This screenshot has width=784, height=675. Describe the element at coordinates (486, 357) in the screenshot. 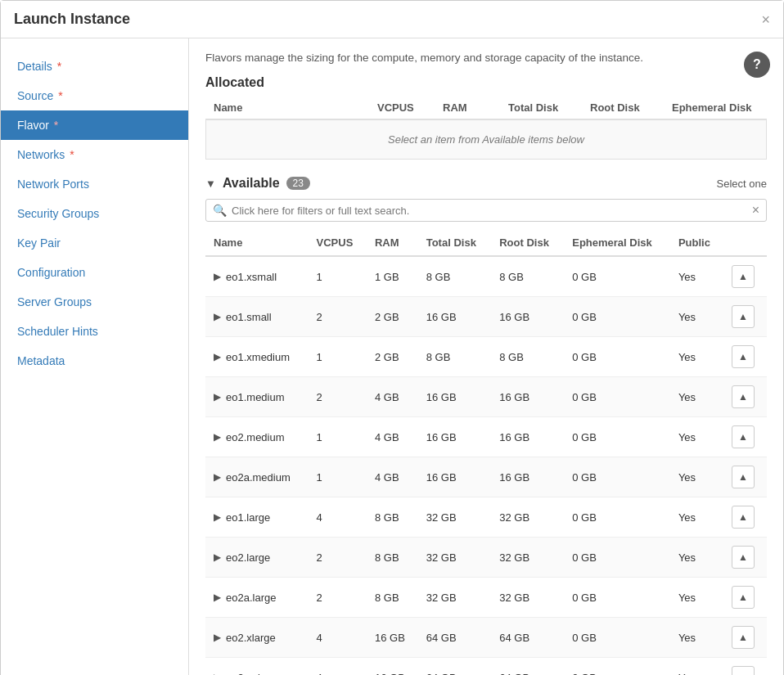

I see `table-row: ▶eo1.xmedium12 GB8 GB8 GB0 GBYes▲` at that location.